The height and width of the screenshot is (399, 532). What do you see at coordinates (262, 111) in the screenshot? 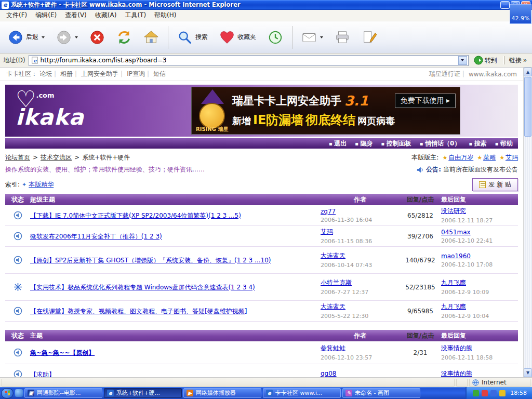
I see `site-header-banner: ♡.com ikaka 瑞星卡卡上网安全助手 3.1 免费下载使用` at bounding box center [262, 111].